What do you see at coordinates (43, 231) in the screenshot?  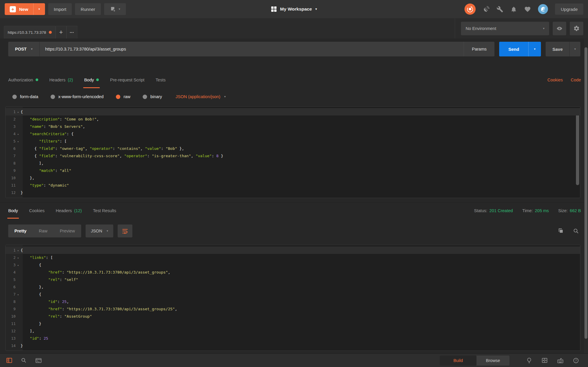 I see `view-raw-button: Raw` at bounding box center [43, 231].